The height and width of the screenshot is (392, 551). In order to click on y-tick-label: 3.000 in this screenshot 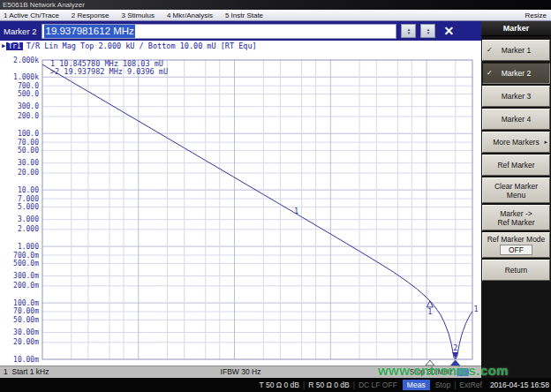, I will do `click(28, 219)`.